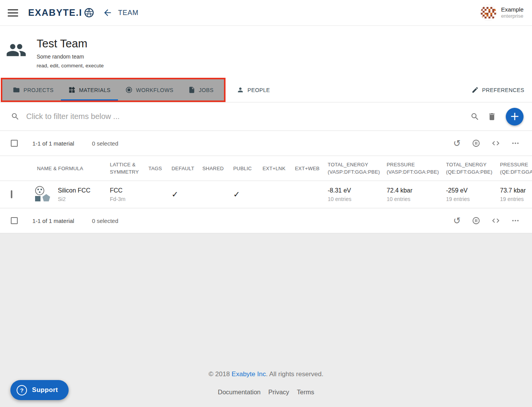 This screenshot has height=407, width=532. What do you see at coordinates (129, 168) in the screenshot?
I see `column-header-lattice-symmetry: LATTICE &SYMMETRY` at bounding box center [129, 168].